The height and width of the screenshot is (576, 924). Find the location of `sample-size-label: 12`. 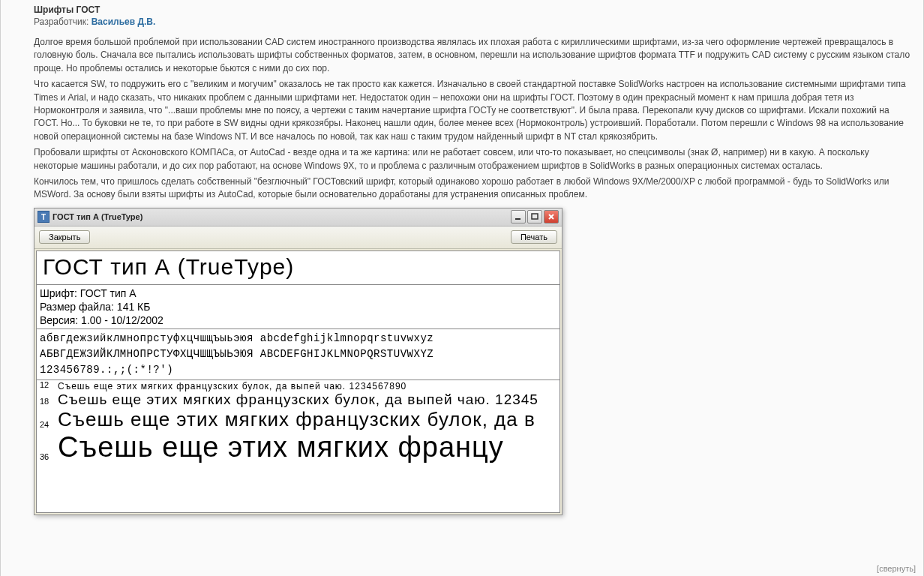

sample-size-label: 12 is located at coordinates (49, 386).